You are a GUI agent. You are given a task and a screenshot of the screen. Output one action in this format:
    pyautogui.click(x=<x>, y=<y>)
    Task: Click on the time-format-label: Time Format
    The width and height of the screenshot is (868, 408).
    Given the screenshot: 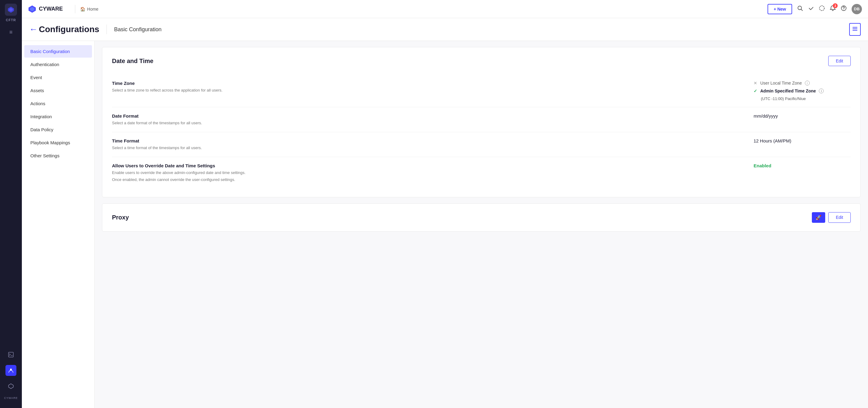 What is the action you would take?
    pyautogui.click(x=433, y=141)
    